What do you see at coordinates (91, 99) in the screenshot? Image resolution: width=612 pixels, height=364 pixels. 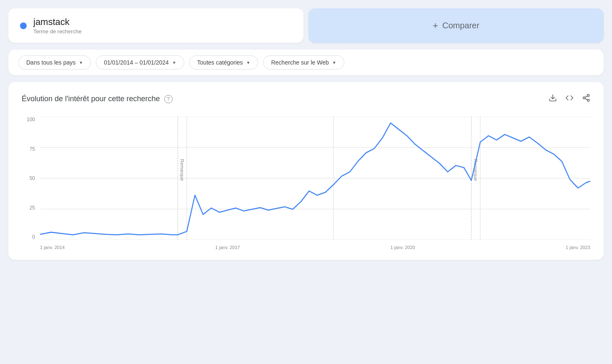 I see `chart-title: Évolution de l'intérêt pour cette recher…` at bounding box center [91, 99].